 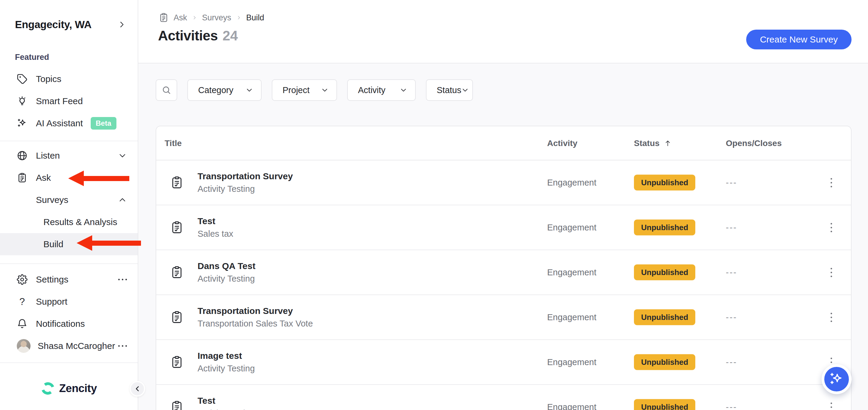 What do you see at coordinates (69, 324) in the screenshot?
I see `sidebar-item-notifications: Notifications` at bounding box center [69, 324].